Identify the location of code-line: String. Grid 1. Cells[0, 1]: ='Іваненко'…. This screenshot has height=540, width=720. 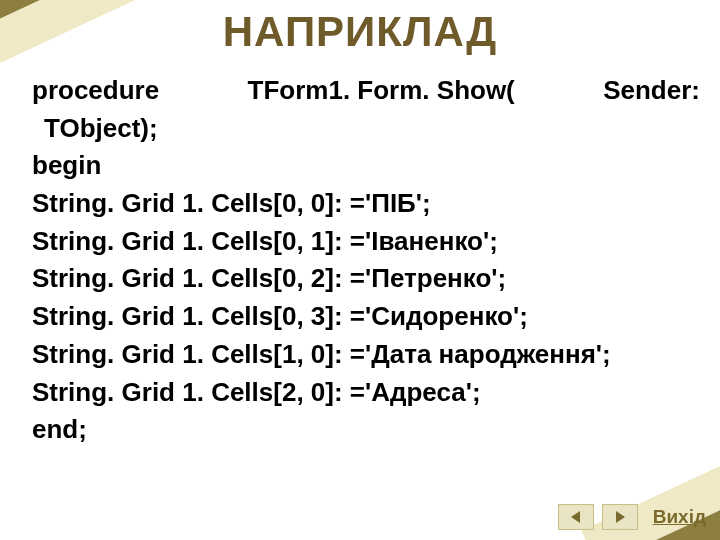
(366, 242).